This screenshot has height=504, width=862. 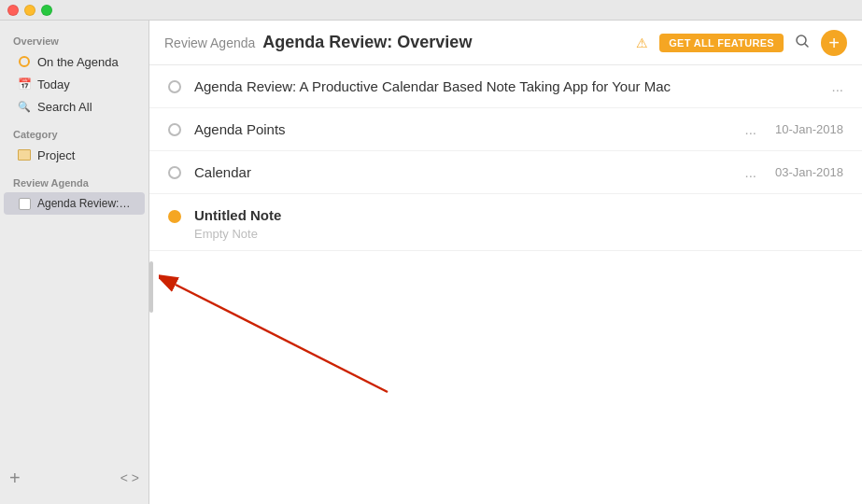 What do you see at coordinates (56, 155) in the screenshot?
I see `sidebar-item-label: Project` at bounding box center [56, 155].